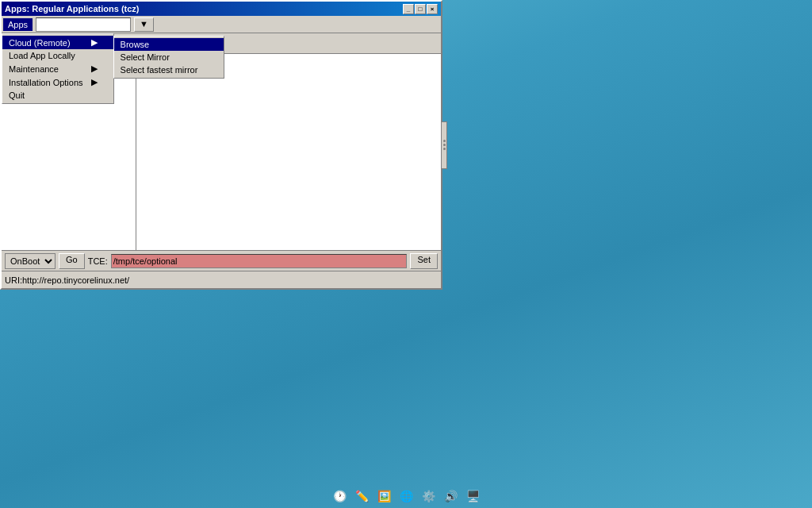 This screenshot has width=812, height=508. Describe the element at coordinates (58, 83) in the screenshot. I see `installation-options-item: Installation Options ▶` at that location.